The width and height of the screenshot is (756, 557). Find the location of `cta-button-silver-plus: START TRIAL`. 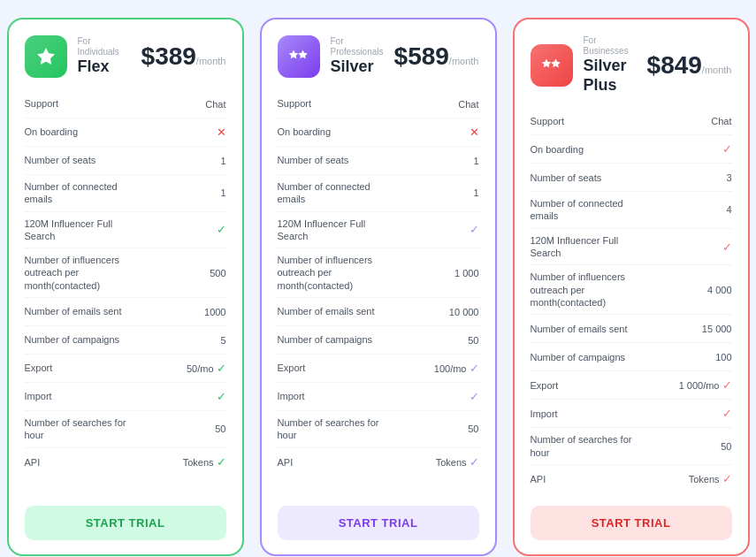

cta-button-silver-plus: START TRIAL is located at coordinates (631, 523).